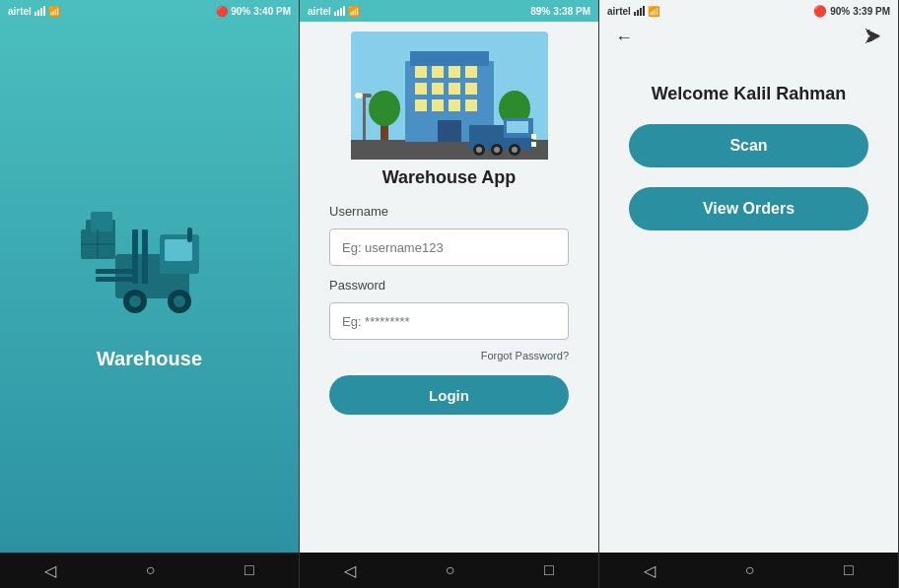 Image resolution: width=899 pixels, height=588 pixels. Describe the element at coordinates (572, 12) in the screenshot. I see `time-label: 3:38 PM` at that location.